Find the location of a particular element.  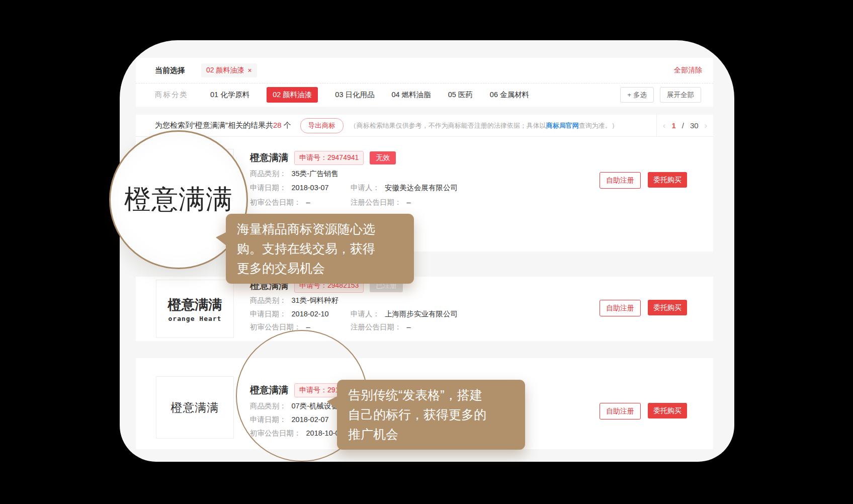

callout-line: 海量精品商标资源随心选 is located at coordinates (320, 229).